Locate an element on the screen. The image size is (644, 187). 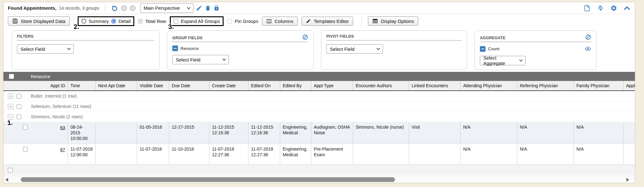
column-header-linked-encounters: Linked Encounters is located at coordinates (435, 86).